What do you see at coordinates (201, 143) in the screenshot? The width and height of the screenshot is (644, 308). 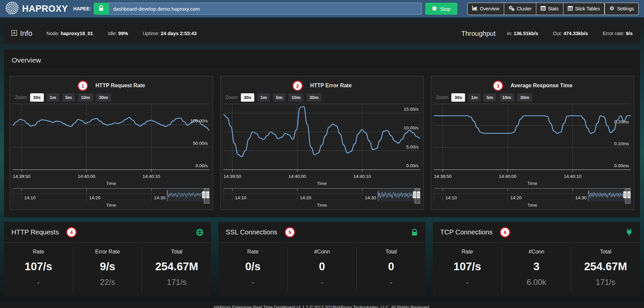 I see `svg-text: 50.00/s` at bounding box center [201, 143].